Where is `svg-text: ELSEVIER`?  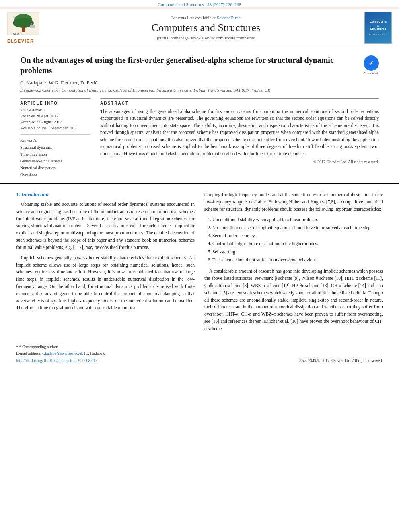
svg-text: ELSEVIER is located at coordinates (16, 34).